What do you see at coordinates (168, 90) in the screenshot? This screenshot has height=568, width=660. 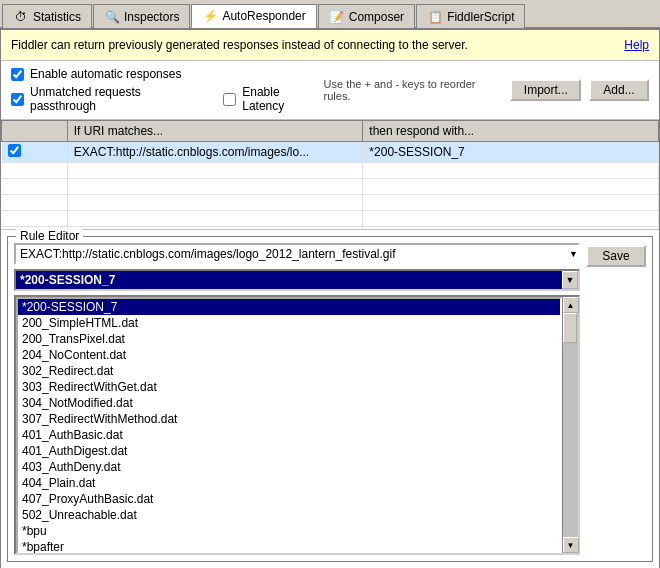 I see `options-left: Enable automatic responses Unmatched req…` at bounding box center [168, 90].